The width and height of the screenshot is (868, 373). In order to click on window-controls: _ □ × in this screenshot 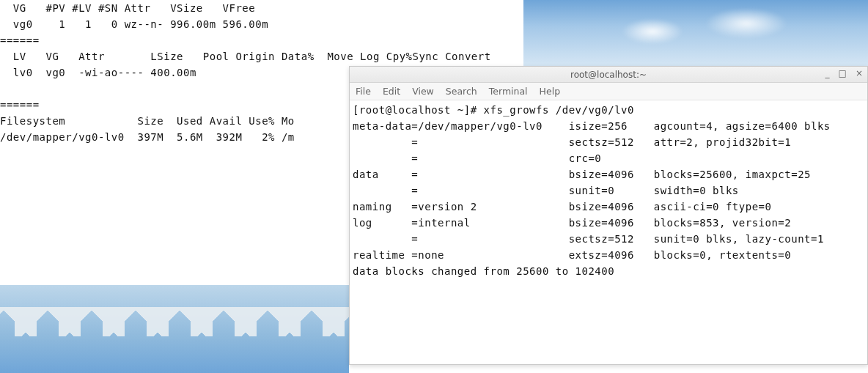, I will do `click(845, 73)`.